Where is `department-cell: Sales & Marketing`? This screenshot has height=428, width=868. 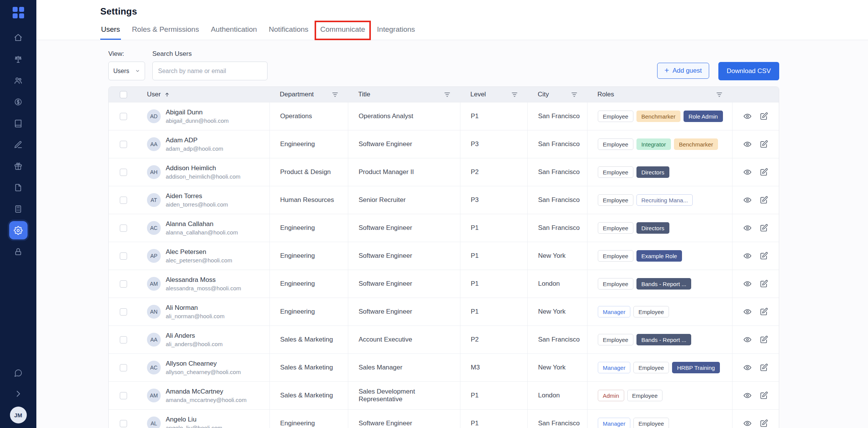
department-cell: Sales & Marketing is located at coordinates (308, 395).